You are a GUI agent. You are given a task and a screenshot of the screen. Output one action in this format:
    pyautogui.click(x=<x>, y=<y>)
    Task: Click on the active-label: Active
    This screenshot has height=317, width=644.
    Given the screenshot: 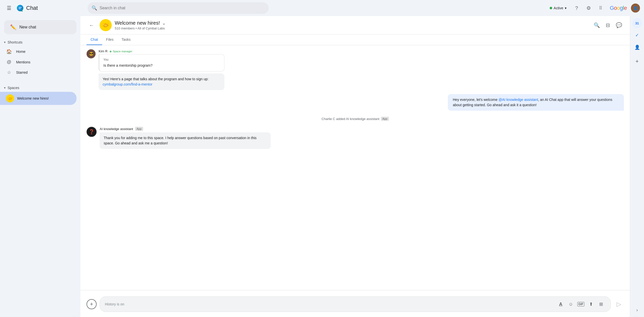 What is the action you would take?
    pyautogui.click(x=558, y=8)
    